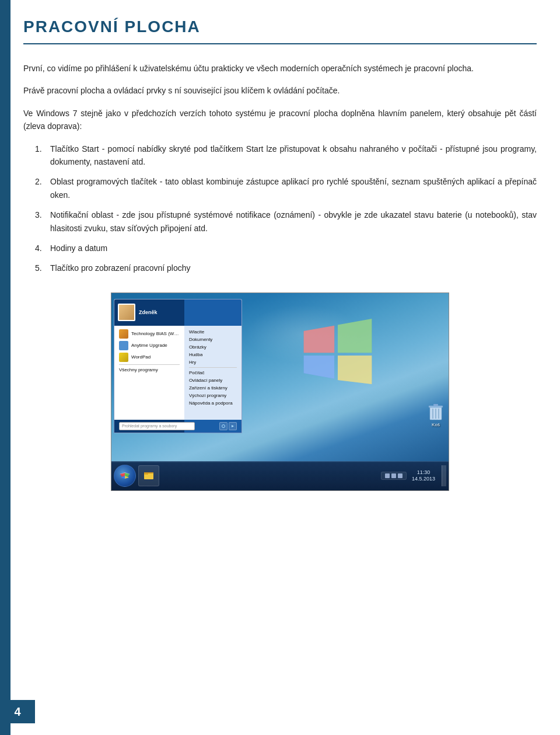 Image resolution: width=560 pixels, height=735 pixels. I want to click on page-number-area: 4, so click(18, 712).